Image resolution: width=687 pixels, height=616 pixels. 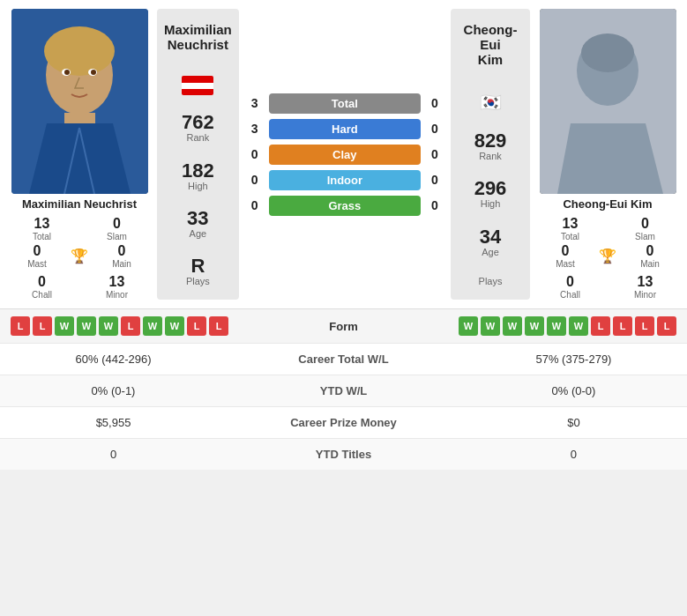 What do you see at coordinates (573, 455) in the screenshot?
I see `stats-right-value: 0` at bounding box center [573, 455].